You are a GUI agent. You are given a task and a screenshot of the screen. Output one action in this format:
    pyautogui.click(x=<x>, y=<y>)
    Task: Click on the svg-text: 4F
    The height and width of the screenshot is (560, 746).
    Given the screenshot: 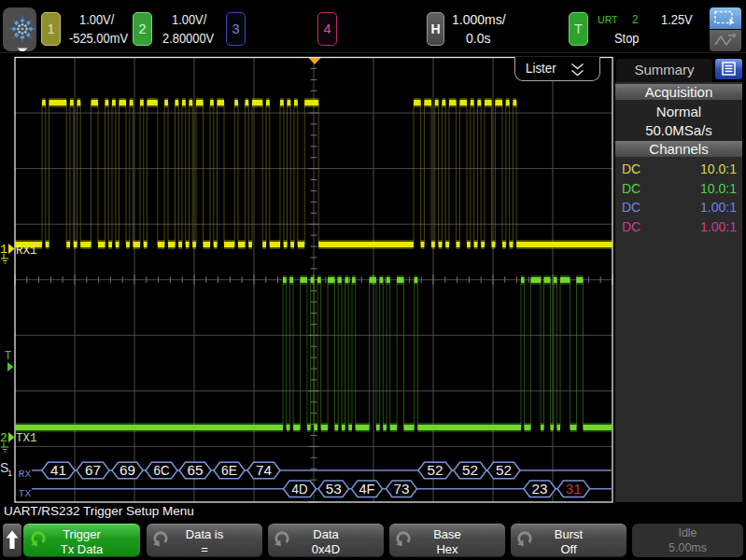 What is the action you would take?
    pyautogui.click(x=368, y=489)
    